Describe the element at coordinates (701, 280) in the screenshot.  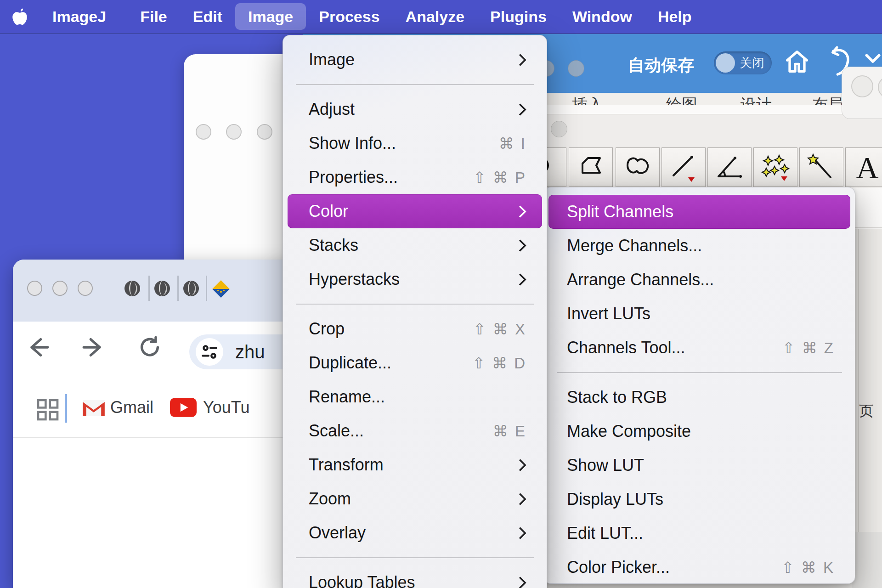
I see `menu-item-label: Arrange Channels...` at that location.